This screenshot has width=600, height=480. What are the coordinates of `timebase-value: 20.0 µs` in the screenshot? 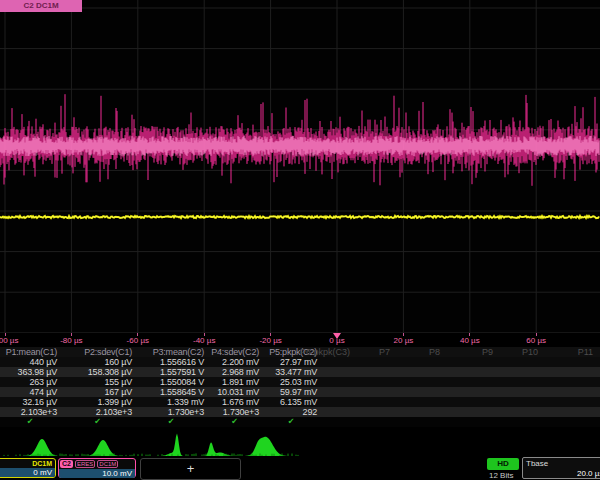 It's located at (588, 474).